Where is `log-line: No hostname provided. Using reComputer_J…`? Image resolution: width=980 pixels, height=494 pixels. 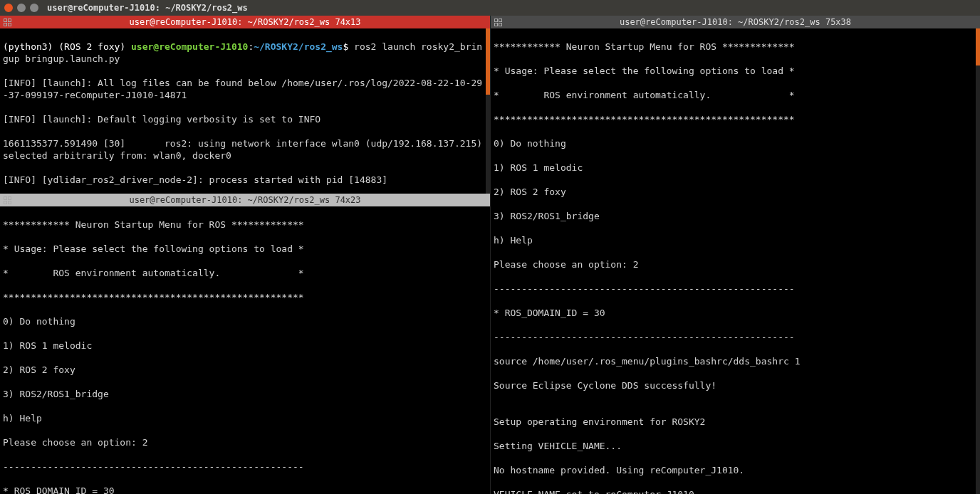
log-line: No hostname provided. Using reComputer_J… is located at coordinates (735, 470).